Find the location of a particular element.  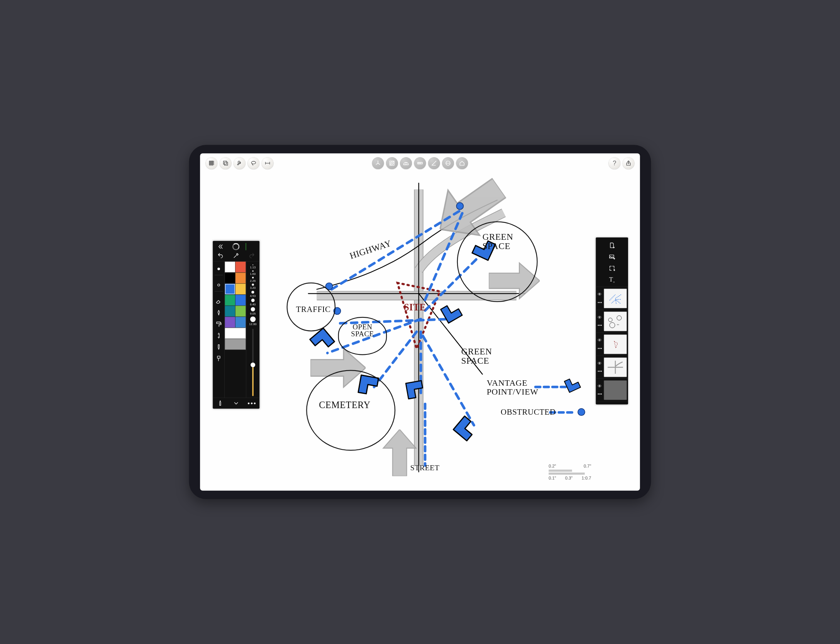

size-label-6: 9.05 is located at coordinates (252, 314).